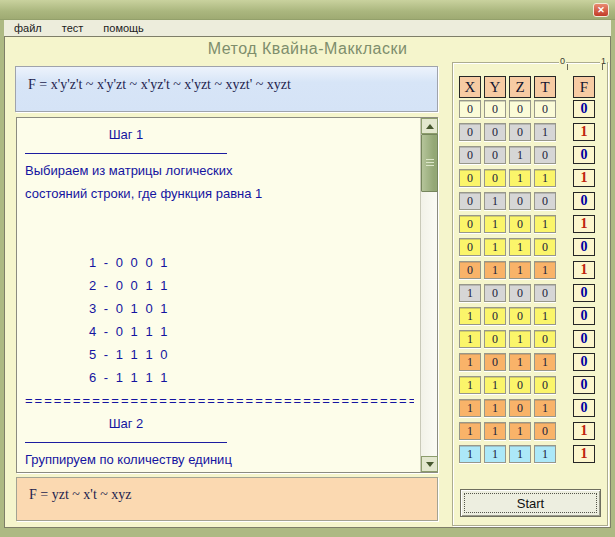 The image size is (615, 537). I want to click on menu-item-test: тест, so click(73, 28).